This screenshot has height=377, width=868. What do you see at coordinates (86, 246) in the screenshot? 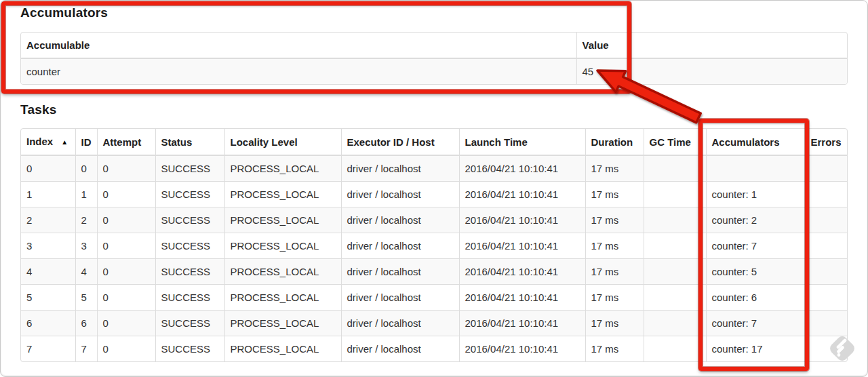
I see `task-id-cell: 3` at bounding box center [86, 246].